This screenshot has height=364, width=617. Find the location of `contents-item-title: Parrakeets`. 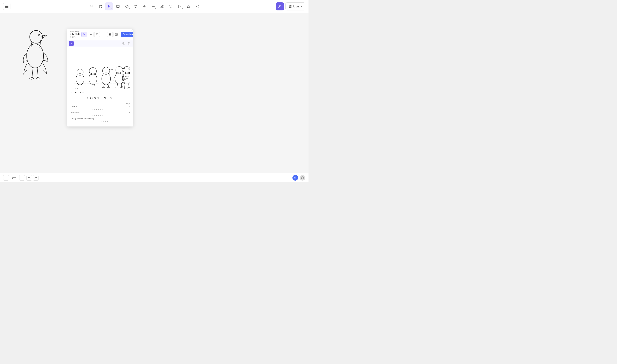

contents-item-title: Parrakeets is located at coordinates (81, 112).